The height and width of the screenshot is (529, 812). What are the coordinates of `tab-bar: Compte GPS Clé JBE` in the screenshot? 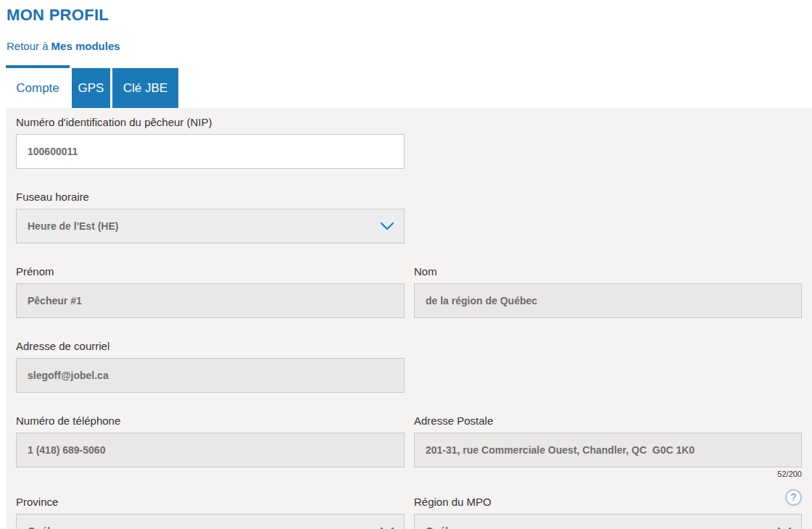 It's located at (409, 87).